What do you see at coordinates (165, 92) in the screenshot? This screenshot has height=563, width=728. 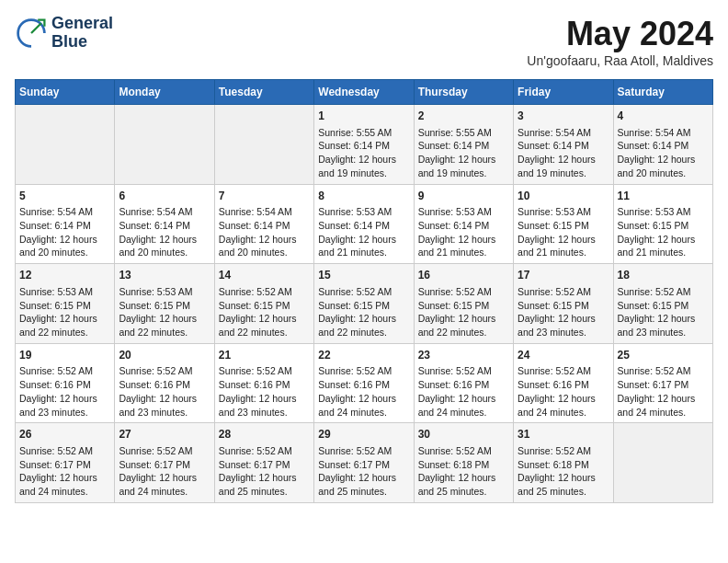 I see `day-header-monday: Monday` at bounding box center [165, 92].